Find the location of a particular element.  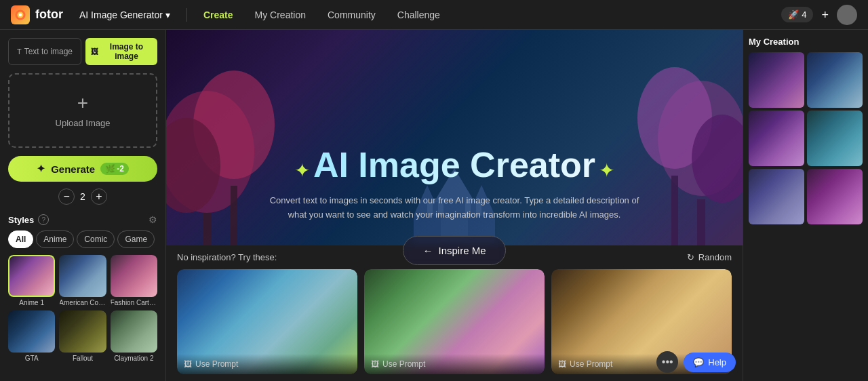

inspire-me-button: ← Inspire Me is located at coordinates (454, 251).